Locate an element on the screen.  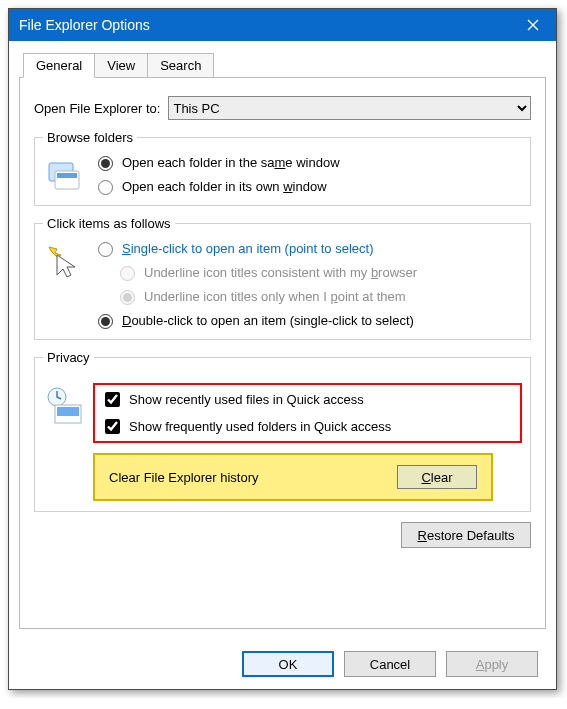
close-button is located at coordinates (533, 25).